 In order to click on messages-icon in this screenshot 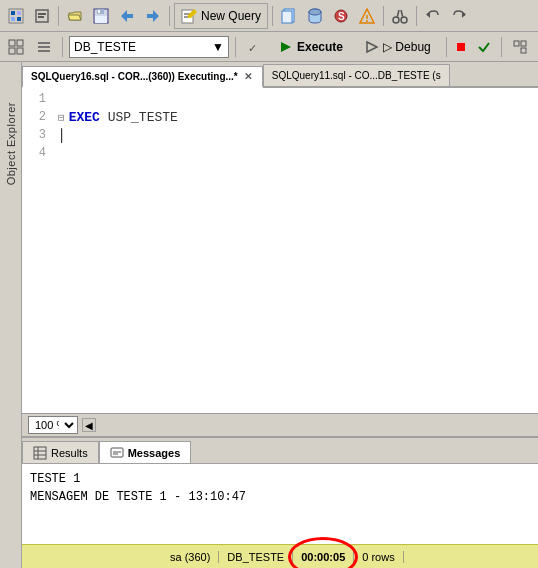, I will do `click(117, 453)`.